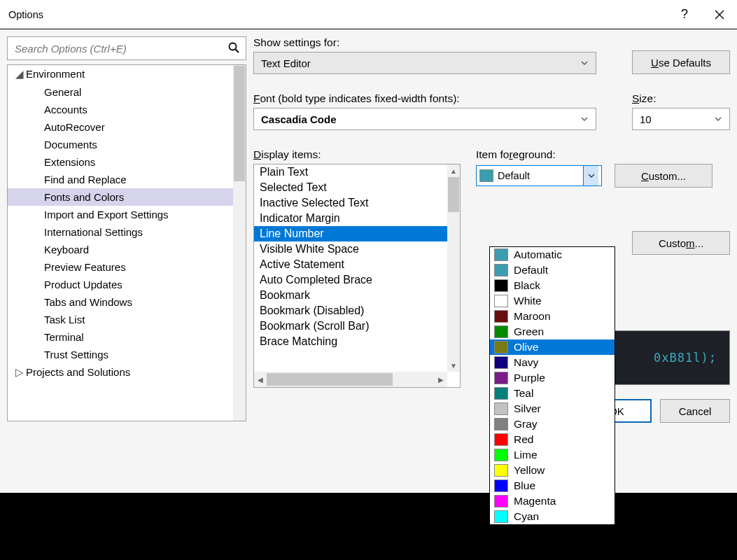  I want to click on dropdown-item: Magenta, so click(552, 501).